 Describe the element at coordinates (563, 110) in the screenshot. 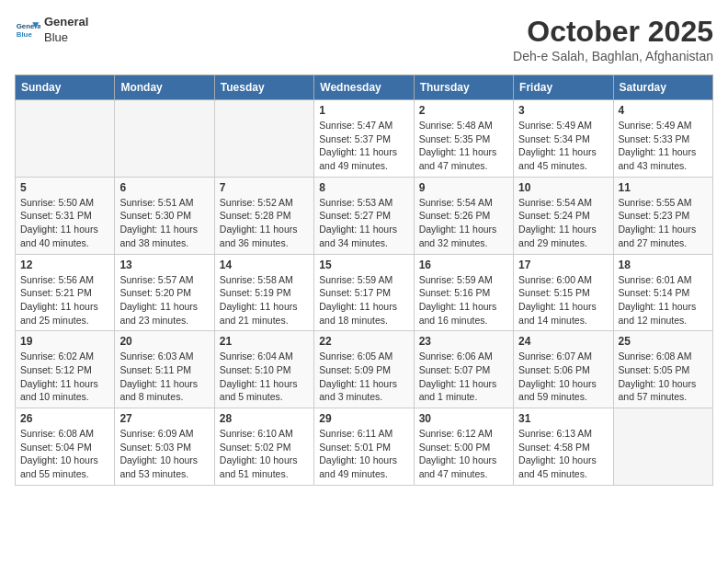

I see `day-number: 3` at that location.